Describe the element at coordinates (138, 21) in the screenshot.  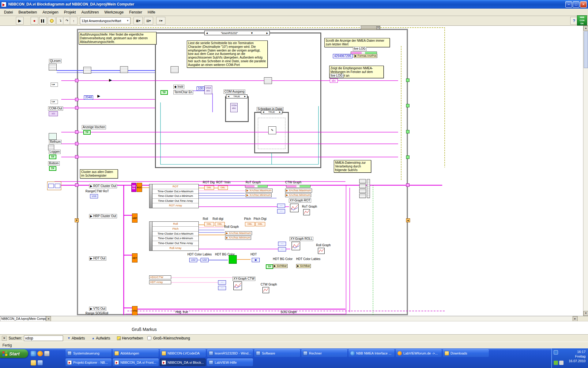
I see `align-objects-button: ▦▾` at that location.